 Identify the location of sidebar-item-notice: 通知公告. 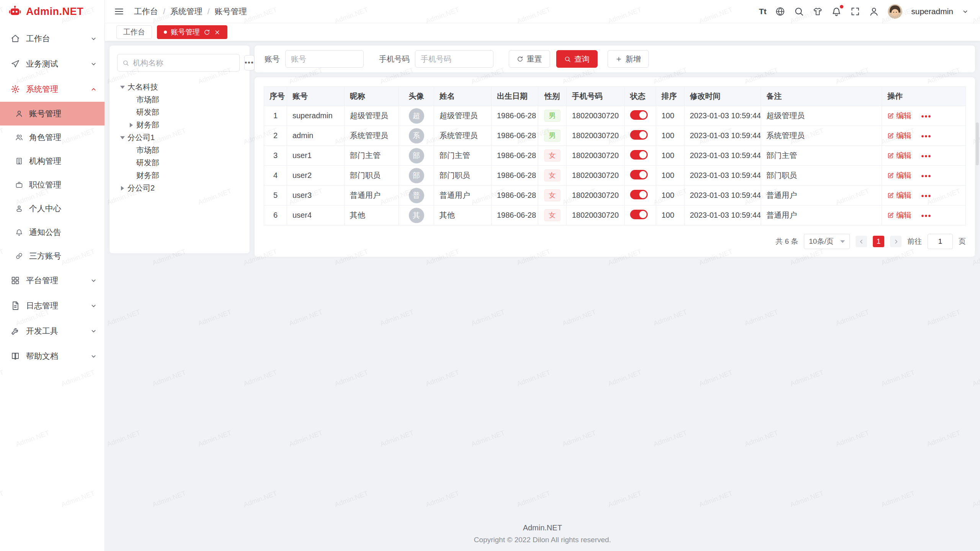
(52, 232).